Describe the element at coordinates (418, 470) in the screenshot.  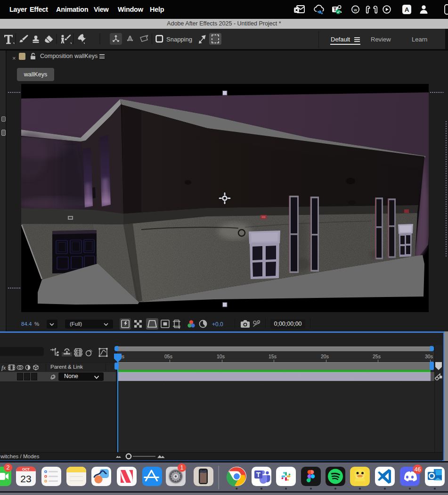
I see `svg-text: 46` at that location.